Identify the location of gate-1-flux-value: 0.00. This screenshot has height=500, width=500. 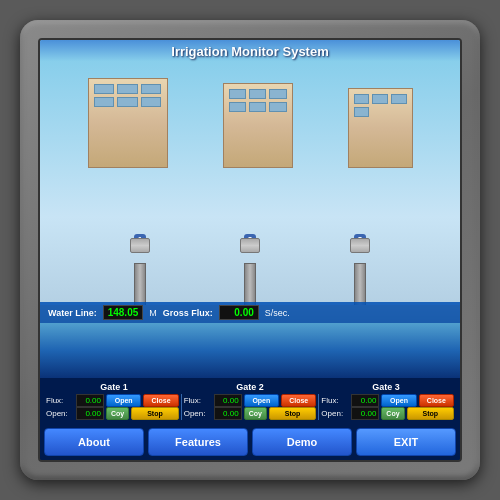
(90, 400).